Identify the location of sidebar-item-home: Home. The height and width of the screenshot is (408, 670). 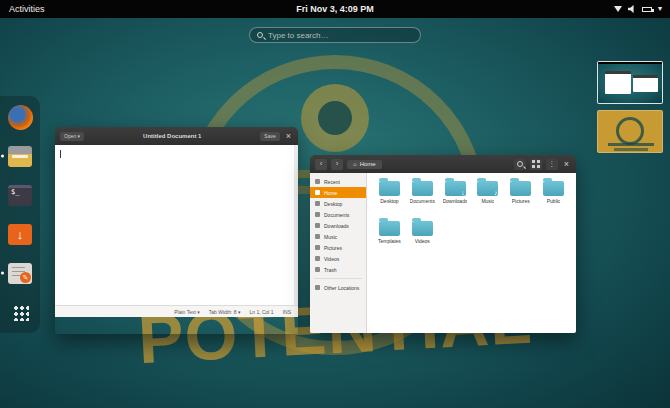
(338, 192).